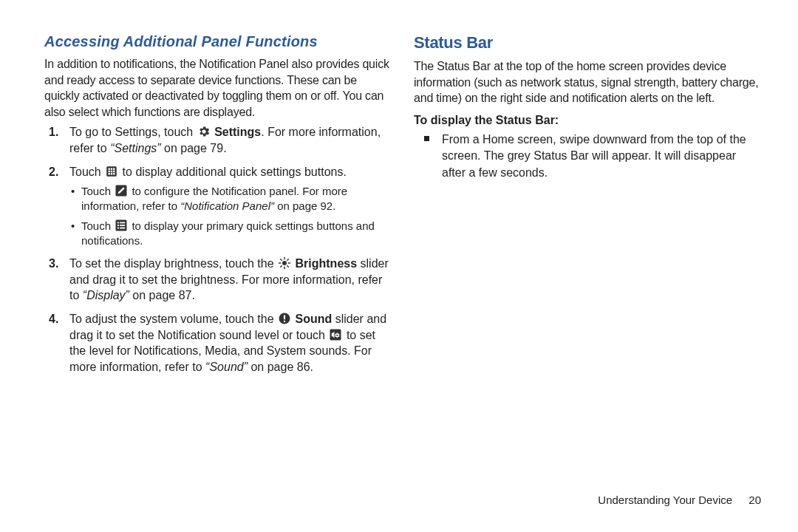 This screenshot has width=798, height=532. Describe the element at coordinates (281, 366) in the screenshot. I see `text: on page 86.` at that location.